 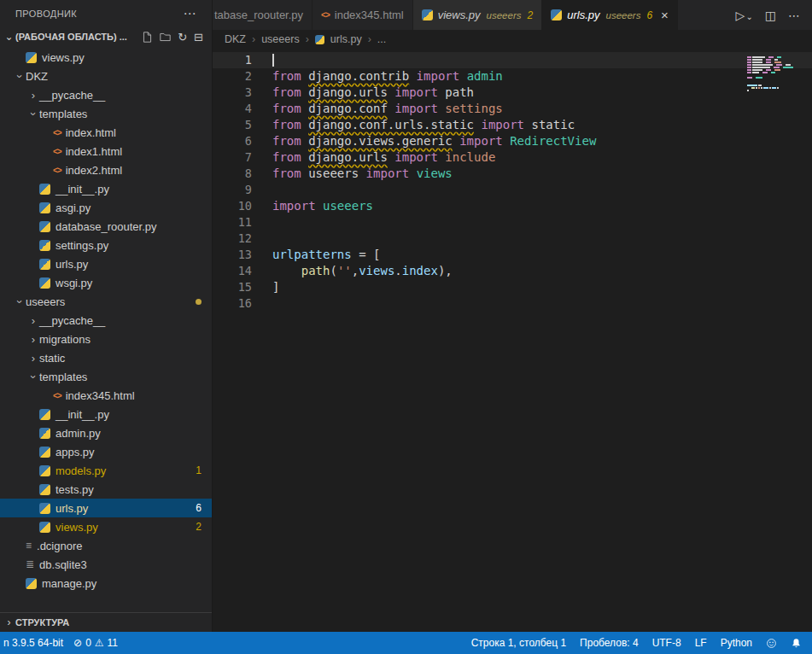 I want to click on tree-item-manage.py: manage.py, so click(x=106, y=583).